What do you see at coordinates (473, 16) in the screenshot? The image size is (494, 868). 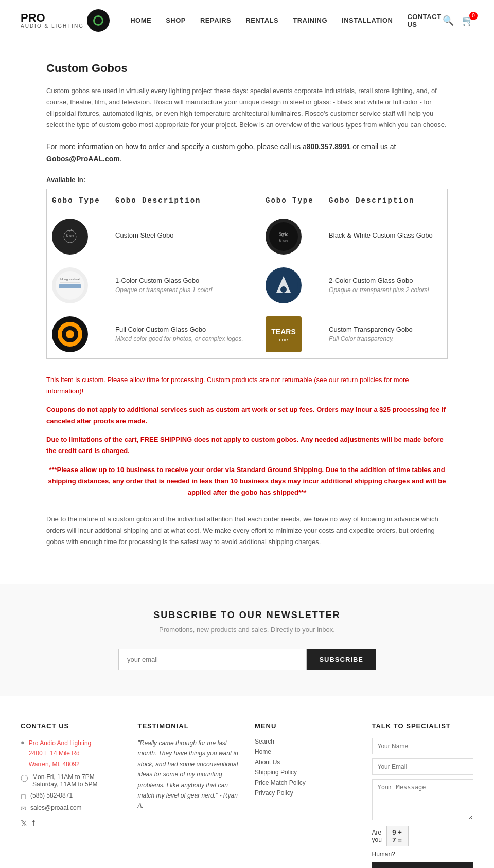 I see `cart-badge: 0` at bounding box center [473, 16].